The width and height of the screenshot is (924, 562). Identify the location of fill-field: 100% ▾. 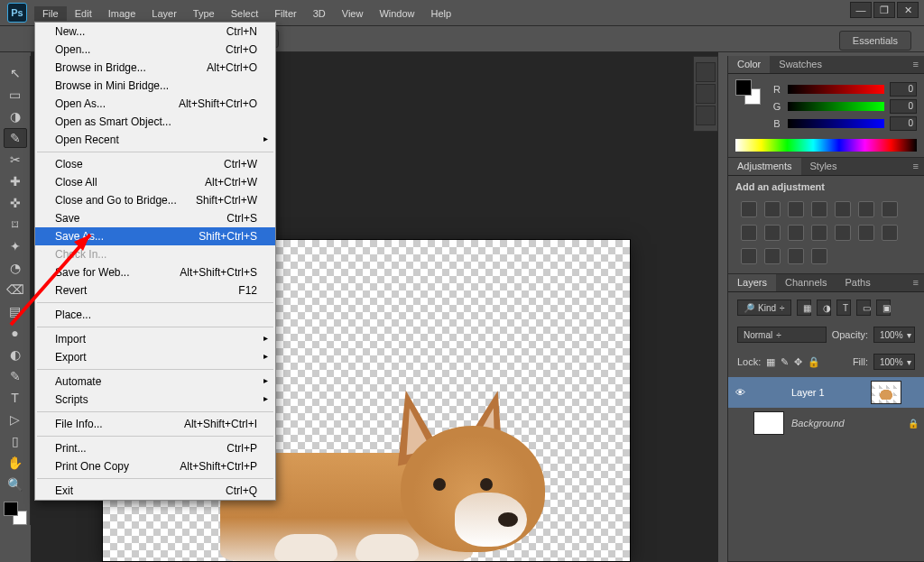
(894, 362).